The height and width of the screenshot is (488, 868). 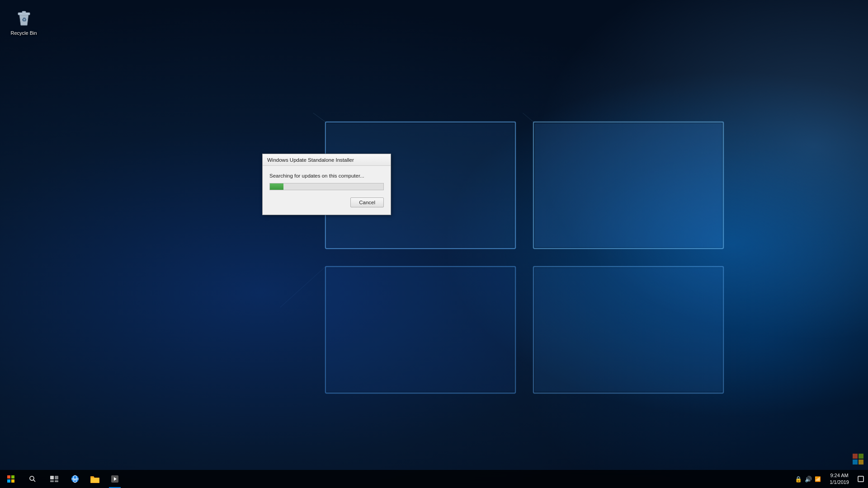 I want to click on dialog-status-text: Searching for updates on this computer..…, so click(x=326, y=176).